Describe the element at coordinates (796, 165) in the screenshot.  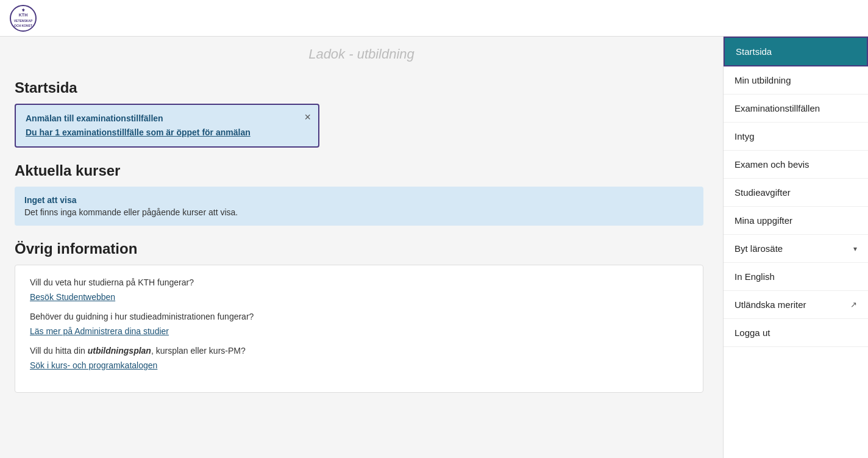
I see `sidebar-item-examen-och-bevis: Examen och bevis` at that location.